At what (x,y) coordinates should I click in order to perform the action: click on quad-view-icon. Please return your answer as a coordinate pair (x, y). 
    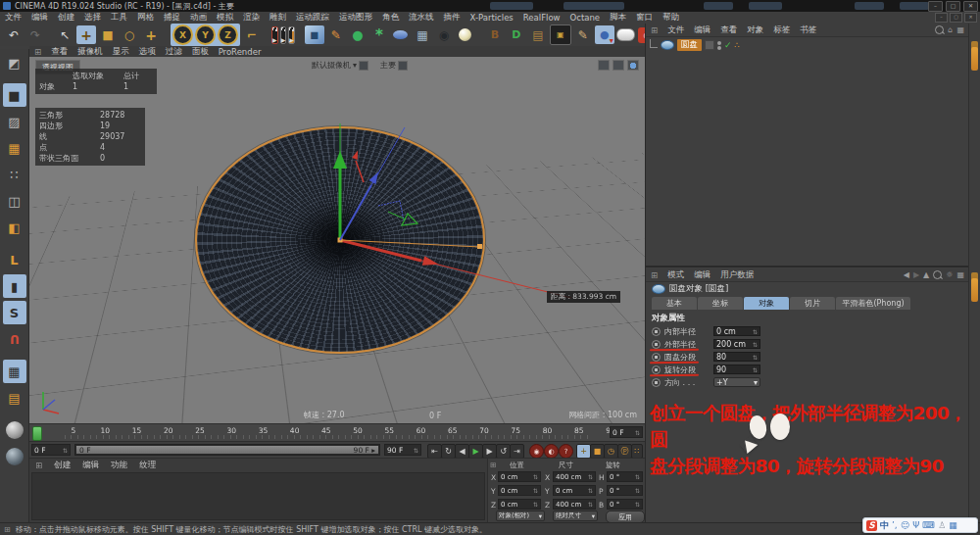
    Looking at the image, I should click on (618, 65).